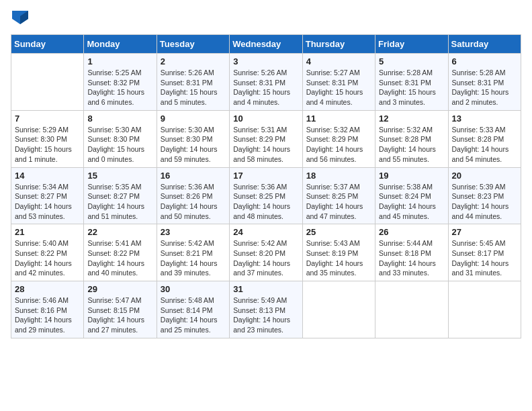 The width and height of the screenshot is (532, 411). Describe the element at coordinates (339, 82) in the screenshot. I see `calendar-cell: 4Sunrise: 5:27 AM Sunset: 8:31 PM Daylig…` at that location.